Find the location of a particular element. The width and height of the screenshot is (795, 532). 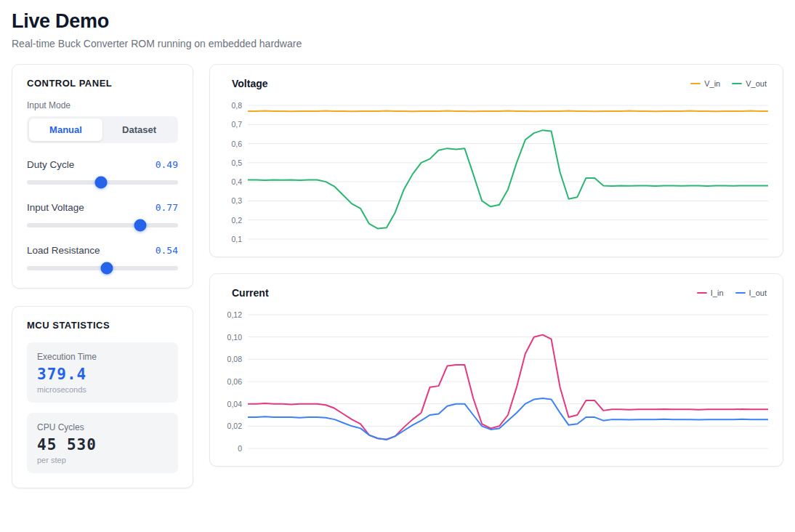

slider-head: Load Resistance 0.54 is located at coordinates (102, 250).